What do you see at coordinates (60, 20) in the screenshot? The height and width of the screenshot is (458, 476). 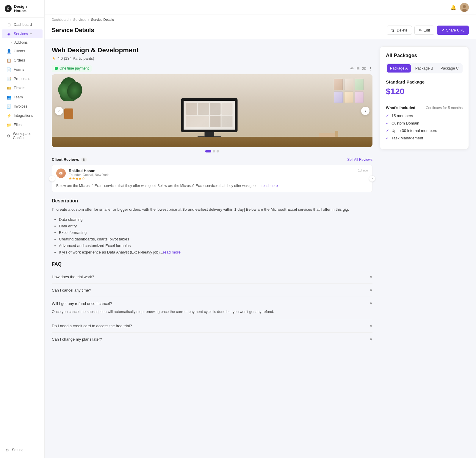 I see `breadcrumb-dashboard: Dashboard` at bounding box center [60, 20].